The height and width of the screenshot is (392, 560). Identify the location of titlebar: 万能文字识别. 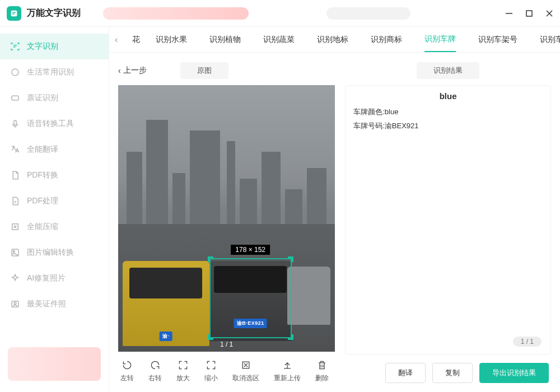
(280, 13).